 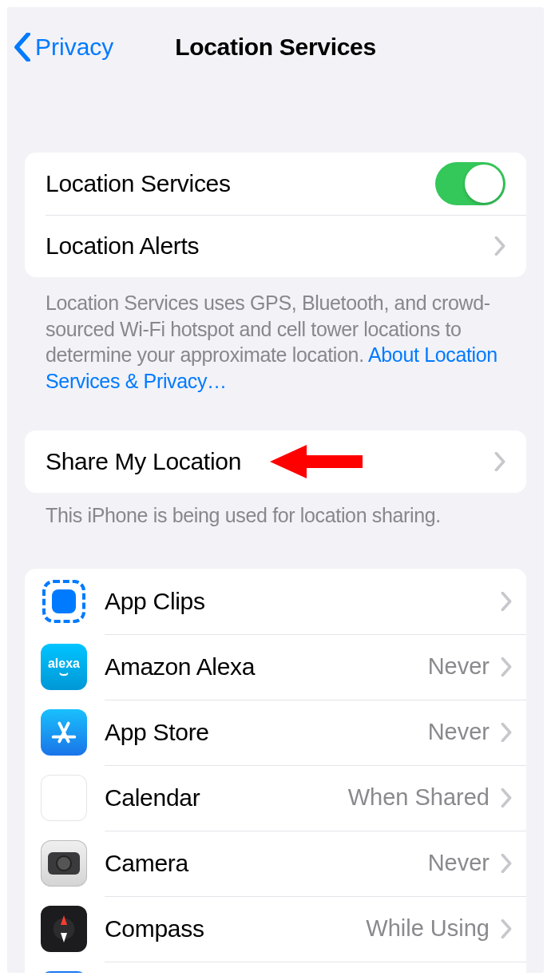 I want to click on app-label: App Store, so click(x=267, y=732).